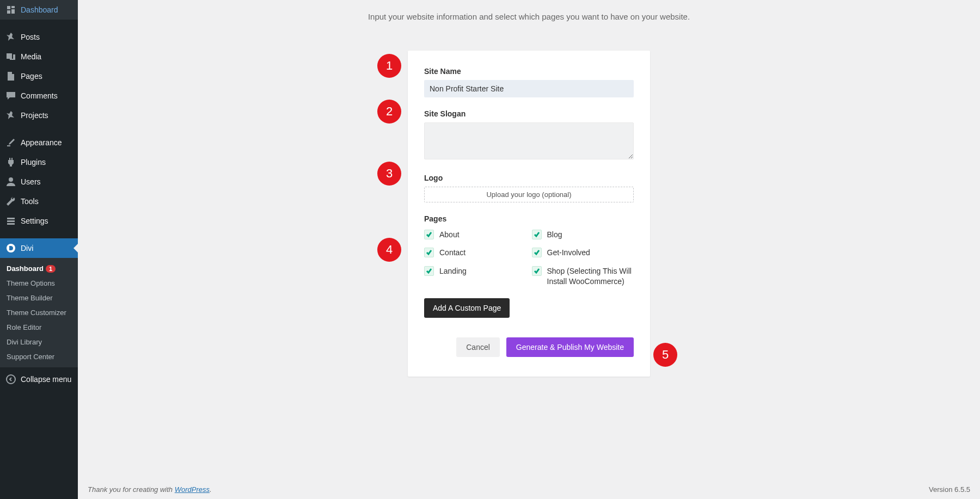  I want to click on sidebar-item-dashboard: Dashboard, so click(39, 10).